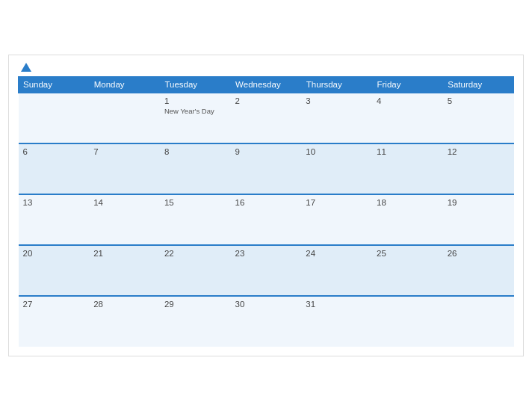 The width and height of the screenshot is (532, 411). I want to click on day-number: 7, so click(124, 152).